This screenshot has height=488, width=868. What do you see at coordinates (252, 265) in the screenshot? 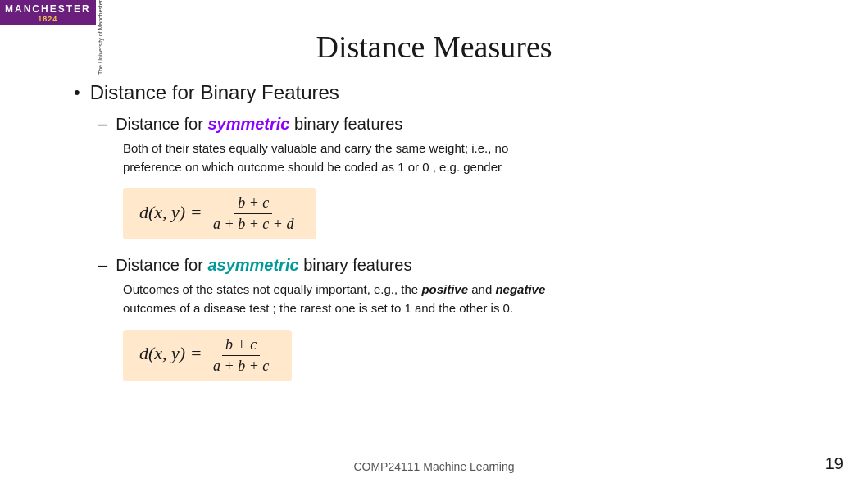
I see `asymmetric-keyword: asymmetric` at bounding box center [252, 265].